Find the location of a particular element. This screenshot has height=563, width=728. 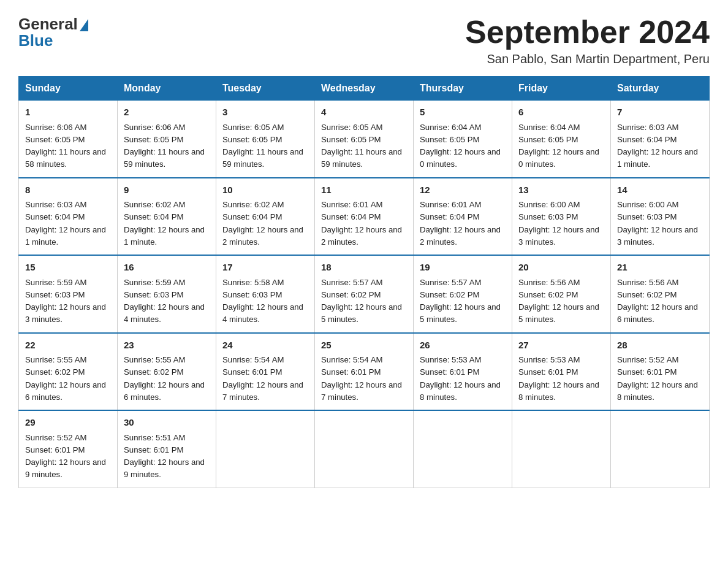

calendar-week-row: 29 Sunrise: 5:52 AMSunset: 6:01 PMDaylig… is located at coordinates (364, 449).